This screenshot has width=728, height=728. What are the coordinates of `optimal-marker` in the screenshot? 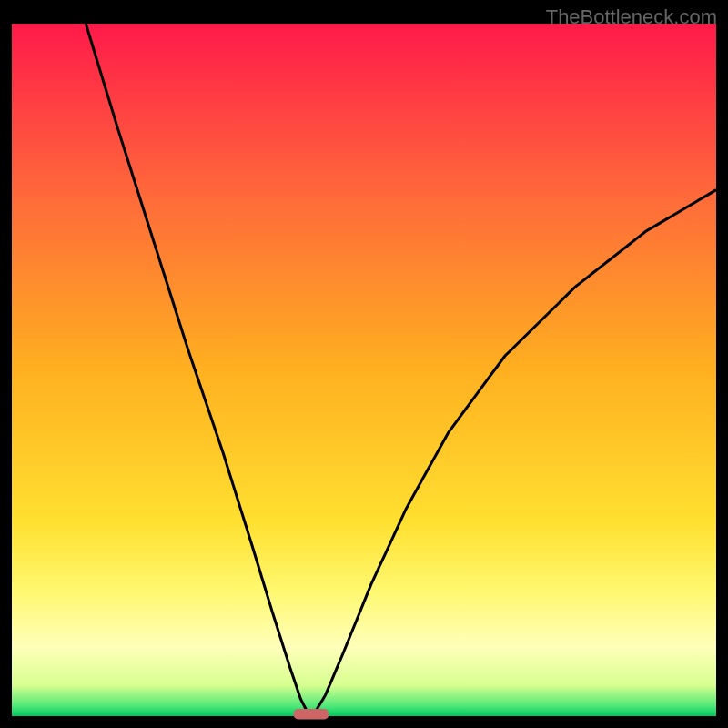 It's located at (311, 713).